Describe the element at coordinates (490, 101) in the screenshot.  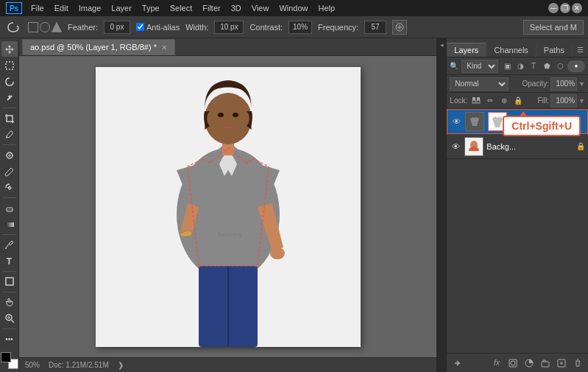
I see `lock-image-icon: ✏` at that location.